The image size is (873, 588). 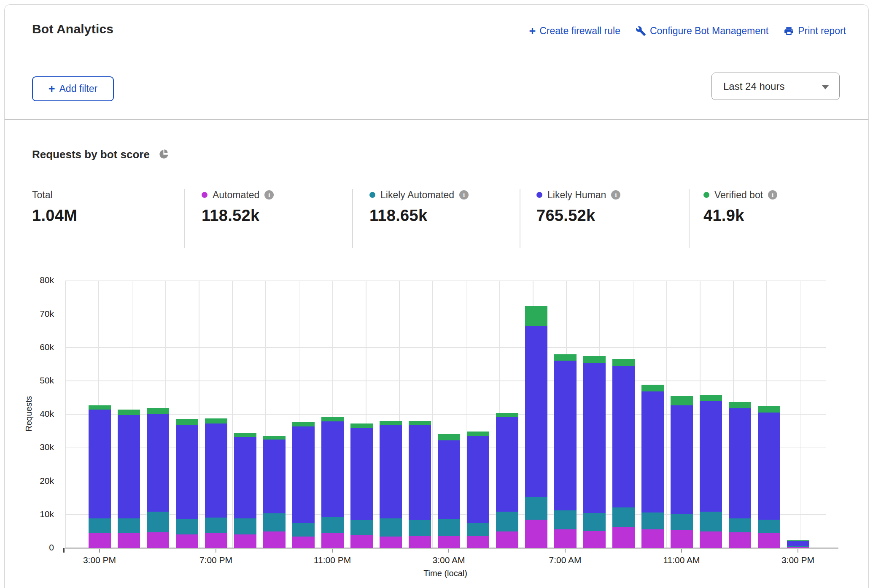 I want to click on stat-verified-bot-value: 41.9k, so click(x=741, y=216).